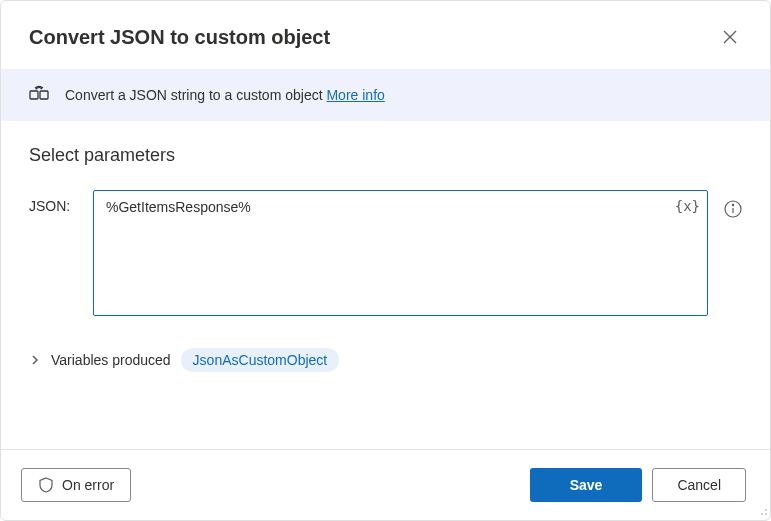 The width and height of the screenshot is (771, 521). Describe the element at coordinates (386, 35) in the screenshot. I see `dialog-header: Convert JSON to custom object` at that location.